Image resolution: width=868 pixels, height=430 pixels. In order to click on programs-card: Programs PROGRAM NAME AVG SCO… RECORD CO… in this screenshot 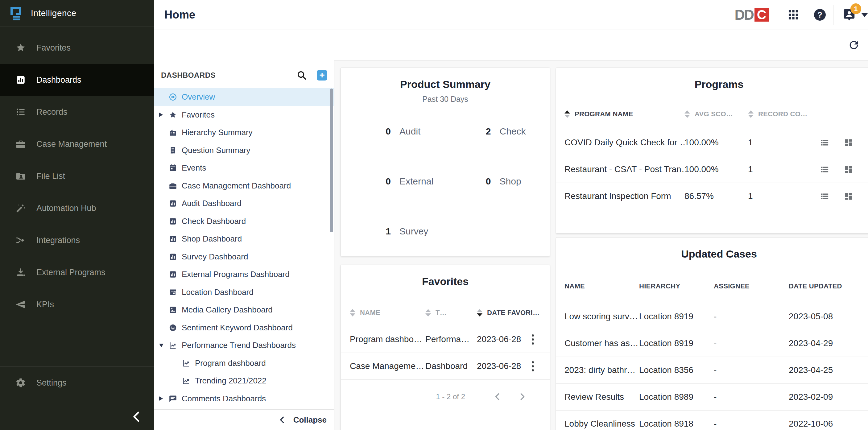, I will do `click(712, 150)`.